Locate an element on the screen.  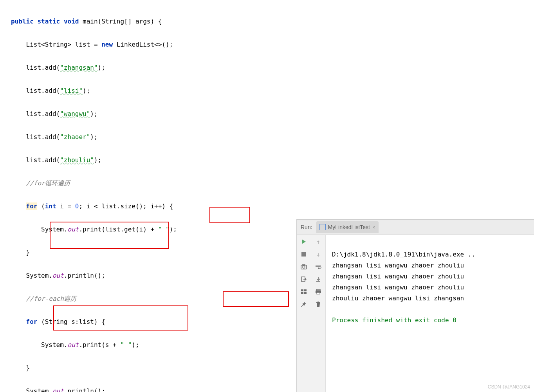
keyword-new: new is located at coordinates (107, 45).